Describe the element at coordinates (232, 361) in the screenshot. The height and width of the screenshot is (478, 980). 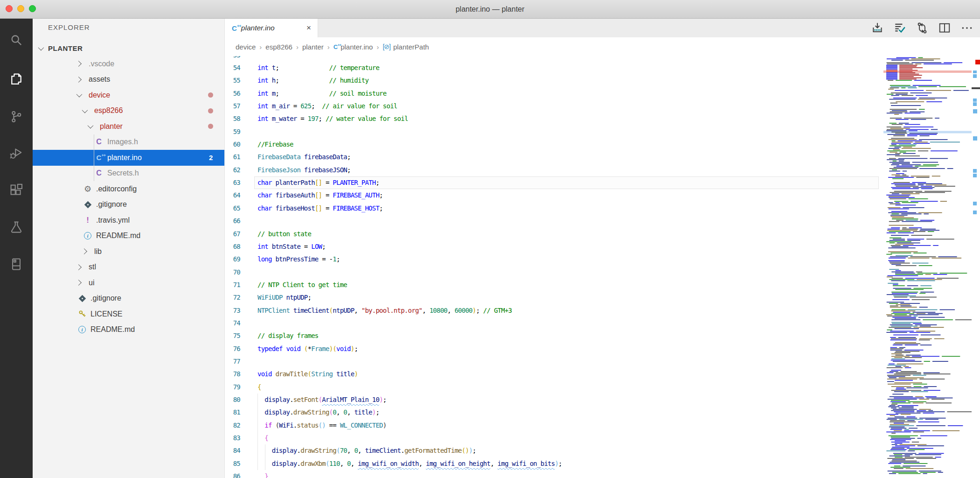
I see `line-number: 77` at that location.